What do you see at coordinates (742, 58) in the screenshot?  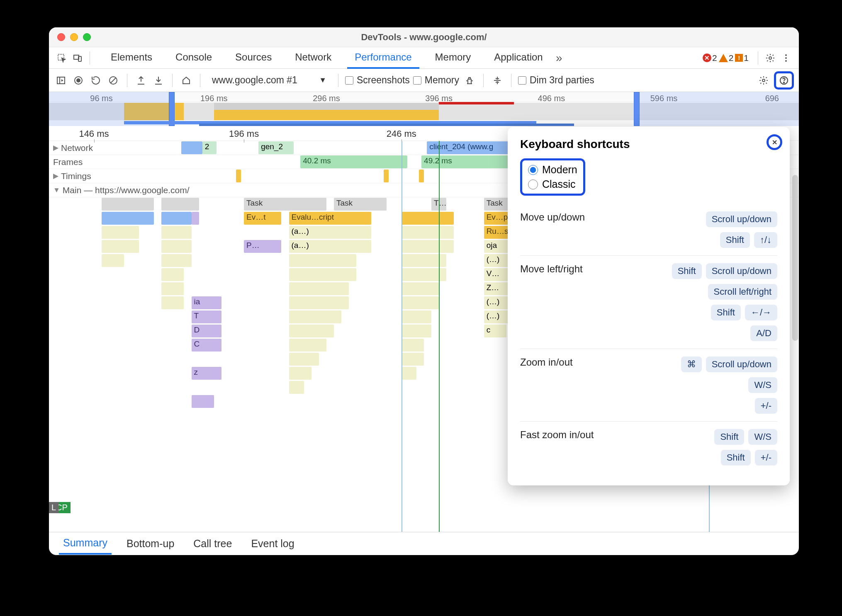 I see `issues-badge: !1` at bounding box center [742, 58].